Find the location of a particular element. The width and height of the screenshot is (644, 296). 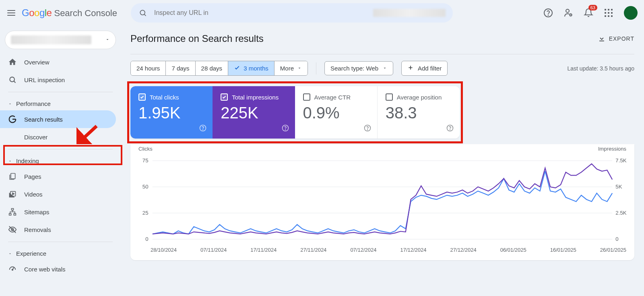

nav-core-web-vitals: Core web vitals is located at coordinates (58, 269).